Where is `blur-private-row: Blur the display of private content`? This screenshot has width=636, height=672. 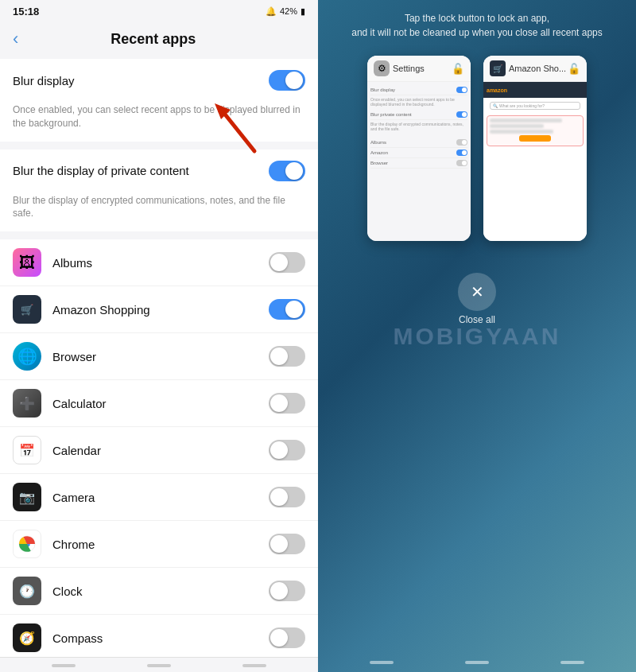 blur-private-row: Blur the display of private content is located at coordinates (159, 171).